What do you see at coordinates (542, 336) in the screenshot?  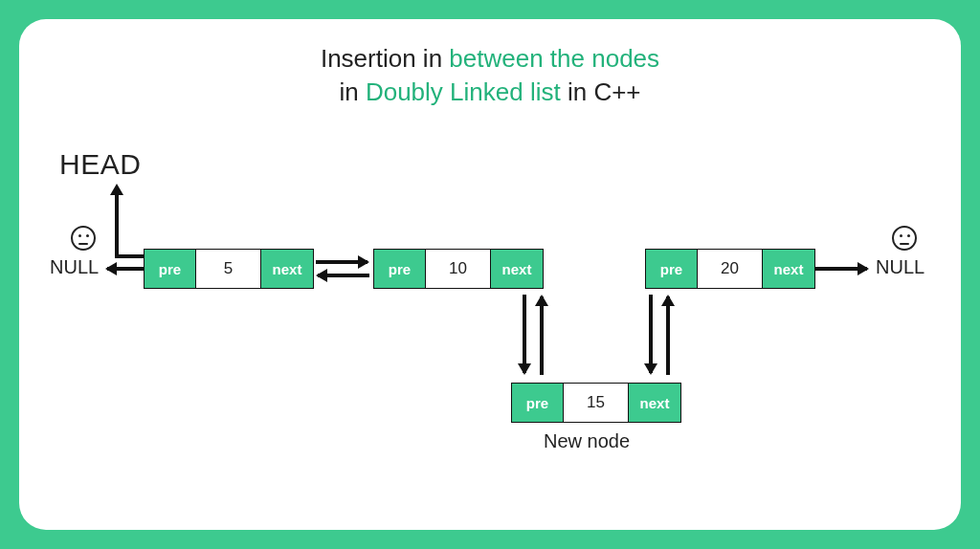 I see `arrow-newnode-to-node2` at bounding box center [542, 336].